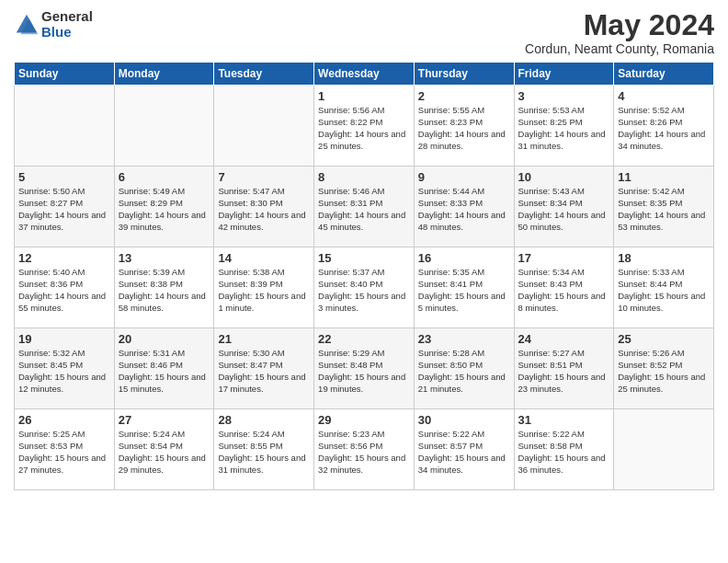 This screenshot has width=728, height=563. What do you see at coordinates (264, 372) in the screenshot?
I see `day-info: Sunrise: 5:30 AM Sunset: 8:47 PM Dayligh…` at bounding box center [264, 372].